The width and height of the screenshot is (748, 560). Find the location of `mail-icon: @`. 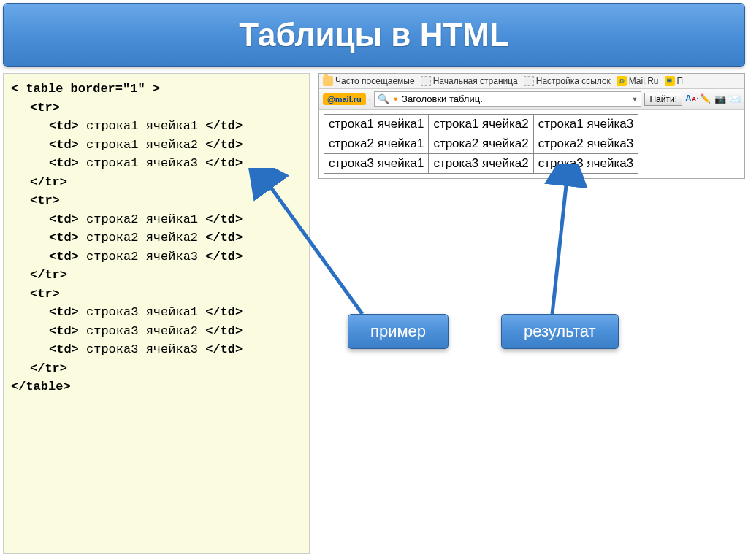

mail-icon: @ is located at coordinates (622, 81).